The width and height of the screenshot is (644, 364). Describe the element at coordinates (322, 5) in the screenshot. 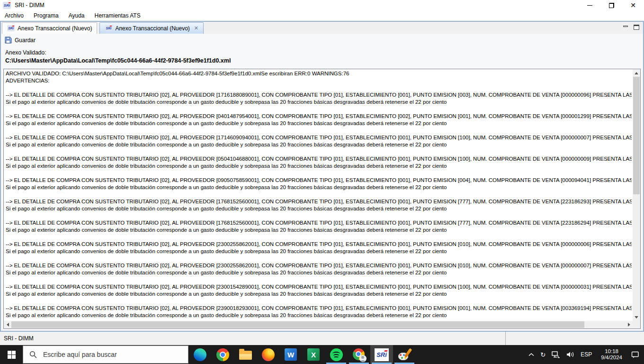

I see `title-bar: SRi SRI - DIMM ✕` at that location.